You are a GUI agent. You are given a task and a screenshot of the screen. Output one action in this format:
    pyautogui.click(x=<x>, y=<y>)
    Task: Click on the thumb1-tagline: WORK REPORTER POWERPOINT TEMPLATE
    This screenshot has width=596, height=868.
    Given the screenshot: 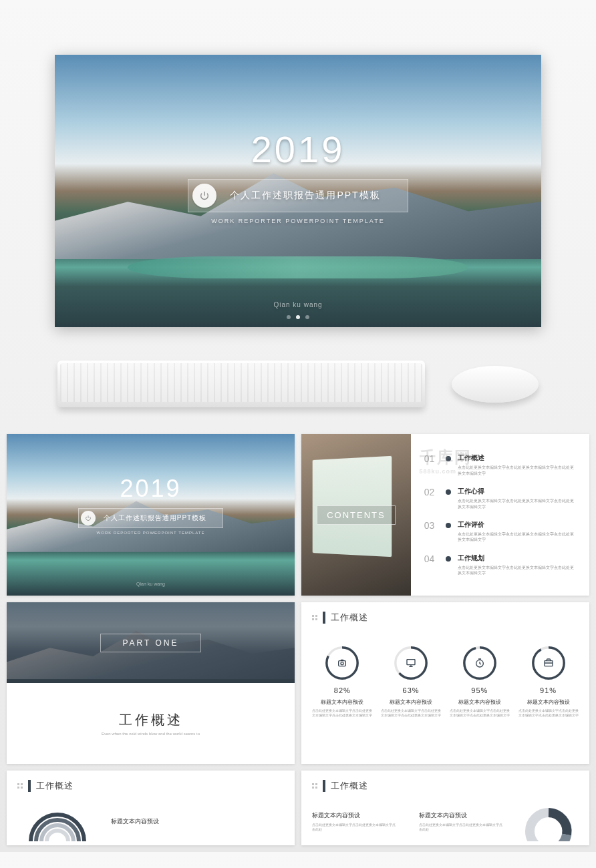 What is the action you would take?
    pyautogui.click(x=151, y=533)
    